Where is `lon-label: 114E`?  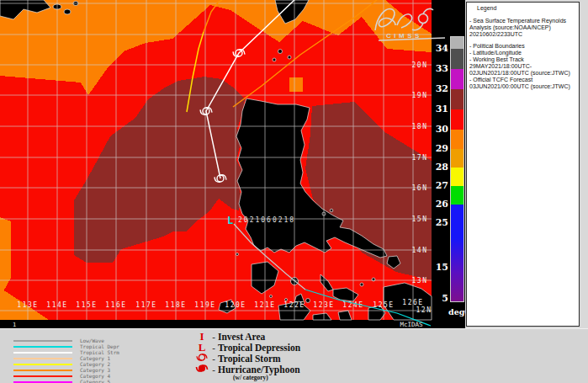 lon-label: 114E is located at coordinates (57, 305).